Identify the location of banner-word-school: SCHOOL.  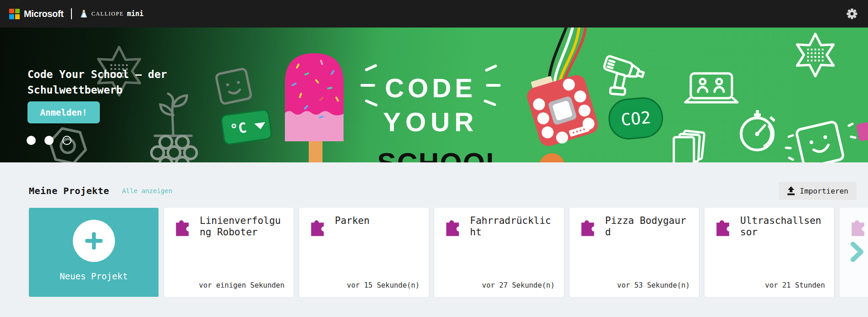
(441, 155).